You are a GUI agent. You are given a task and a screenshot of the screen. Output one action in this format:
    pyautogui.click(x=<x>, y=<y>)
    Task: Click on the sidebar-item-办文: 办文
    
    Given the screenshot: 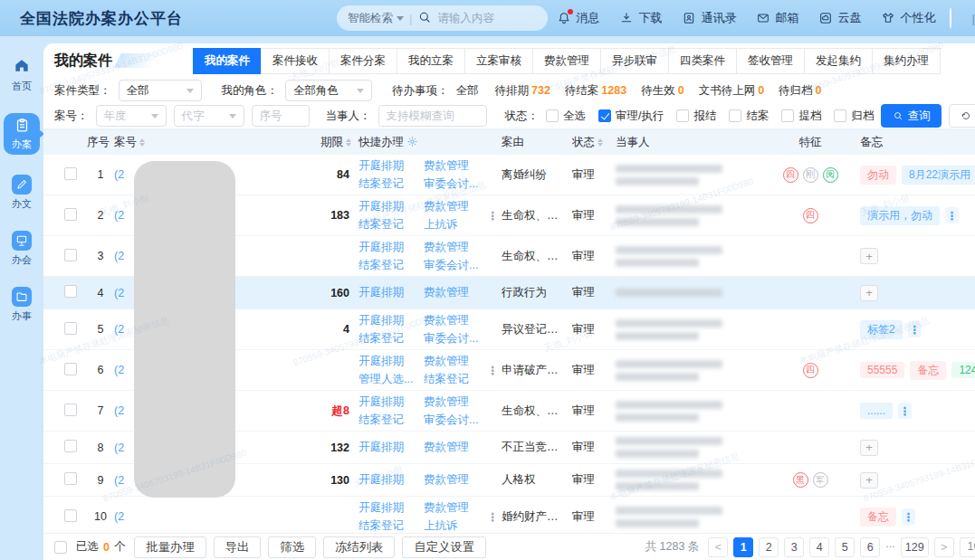 What is the action you would take?
    pyautogui.click(x=22, y=193)
    